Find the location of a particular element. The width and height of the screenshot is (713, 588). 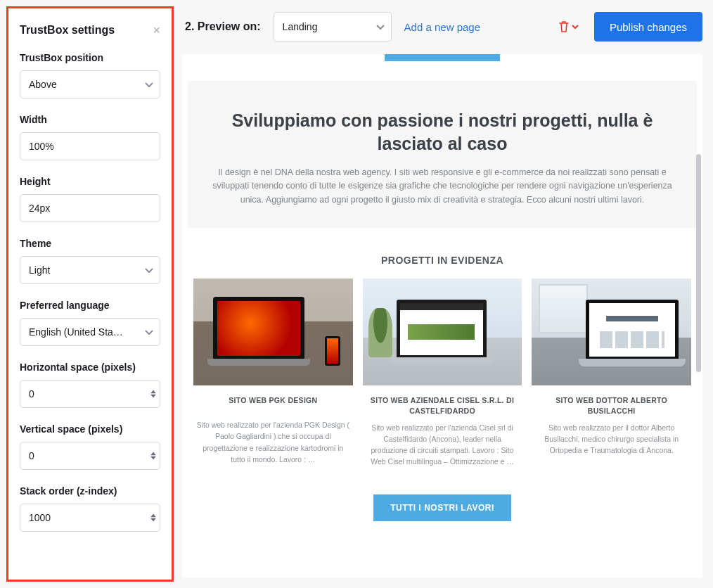

label-height: Height is located at coordinates (90, 181).